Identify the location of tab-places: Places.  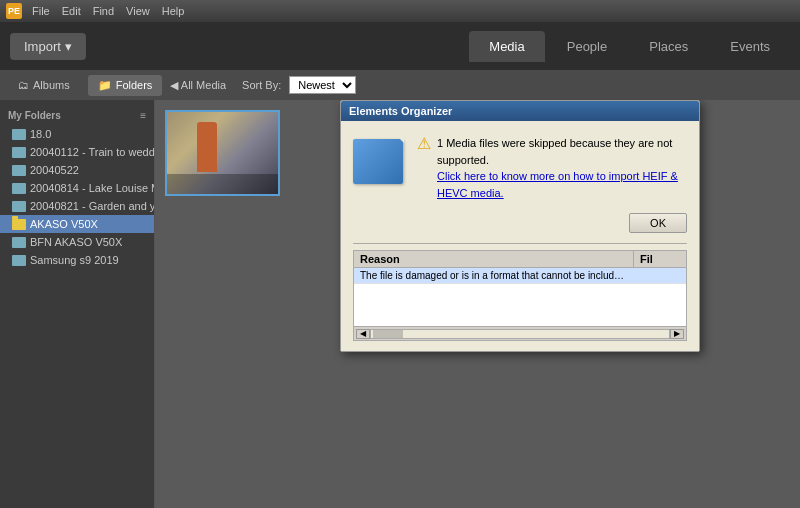
(668, 46).